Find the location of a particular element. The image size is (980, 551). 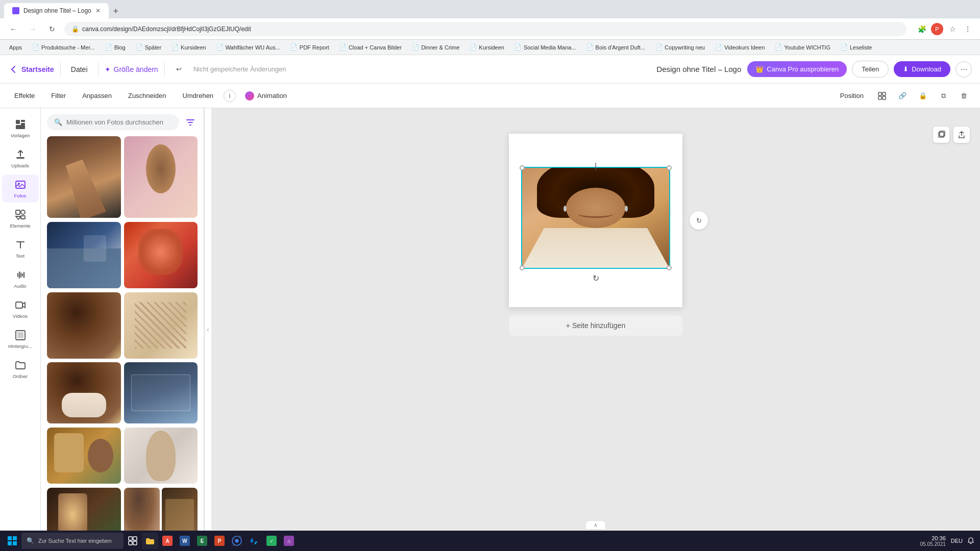

sidebar-item-vorlagen: Vorlagen is located at coordinates (20, 129).